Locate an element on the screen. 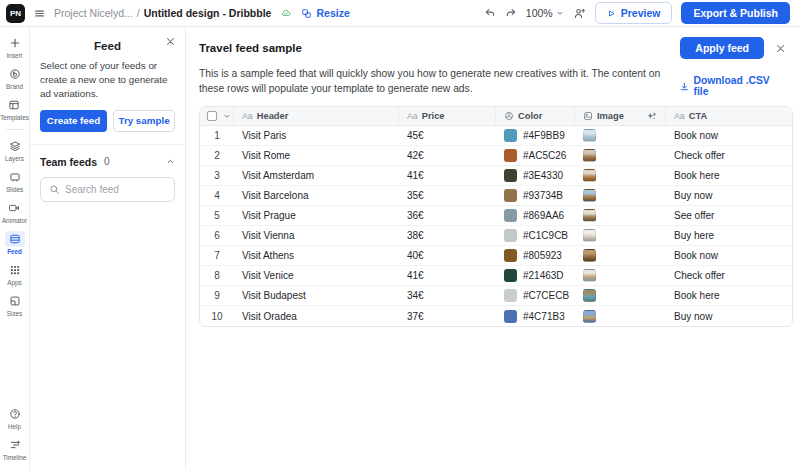  cell-price: 40€ is located at coordinates (448, 256).